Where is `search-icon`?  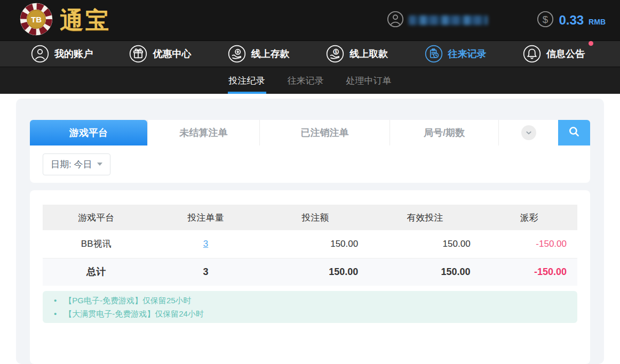
search-icon is located at coordinates (574, 133).